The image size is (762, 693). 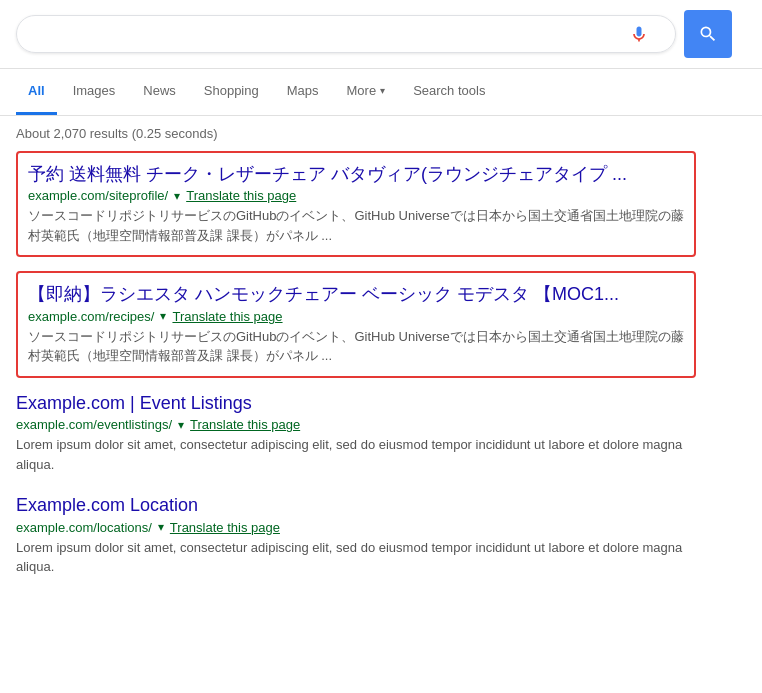 I want to click on search-bar-container: site:example.com/, so click(x=381, y=34).